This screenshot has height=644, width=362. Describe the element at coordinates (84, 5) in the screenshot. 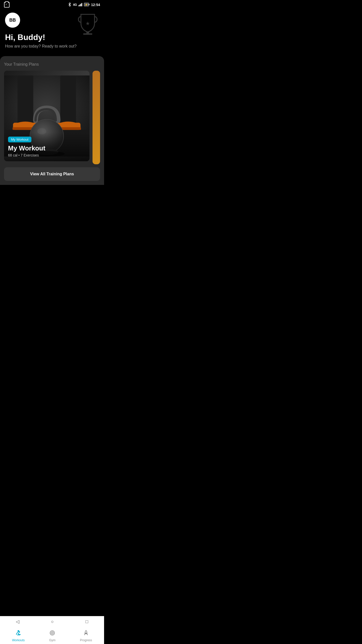

I see `status-right: 4G ⚡ 12:54` at that location.